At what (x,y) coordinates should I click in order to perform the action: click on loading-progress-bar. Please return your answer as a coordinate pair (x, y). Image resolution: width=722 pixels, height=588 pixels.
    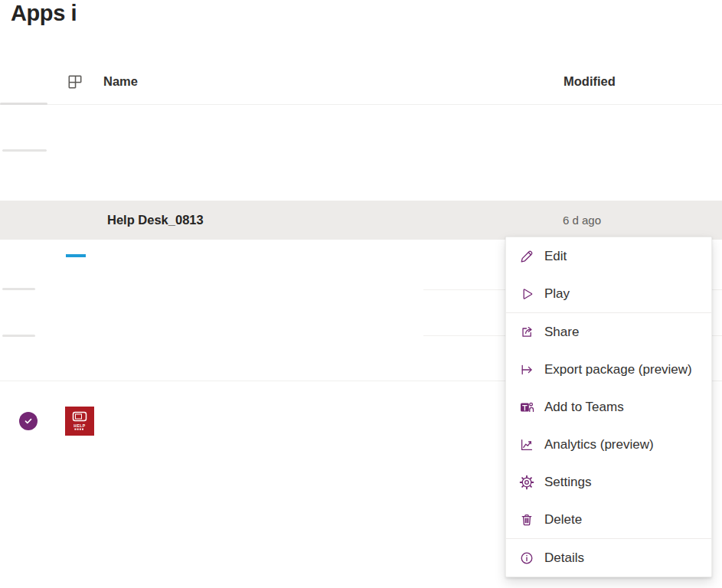
    Looking at the image, I should click on (76, 256).